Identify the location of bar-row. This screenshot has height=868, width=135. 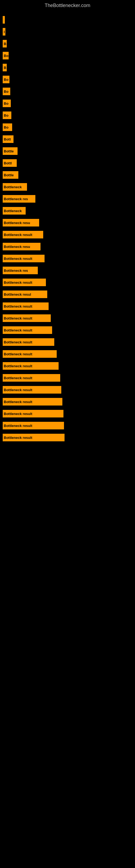
(68, 20).